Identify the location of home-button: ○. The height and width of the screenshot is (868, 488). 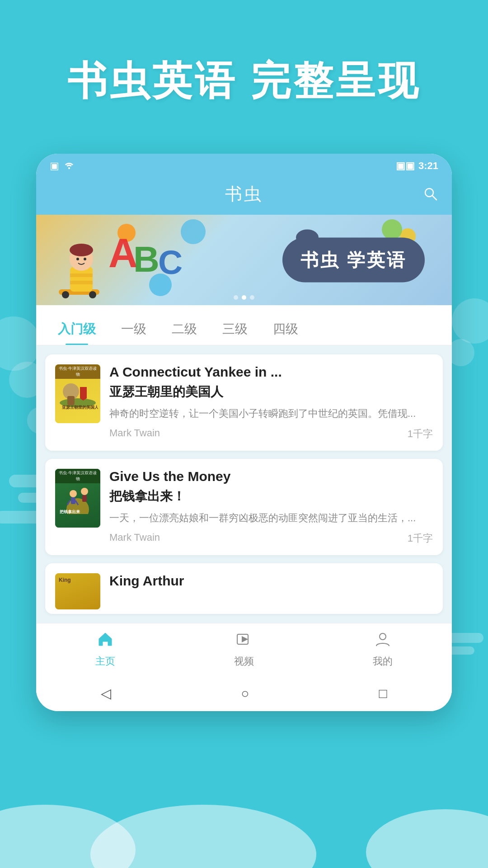
(245, 693).